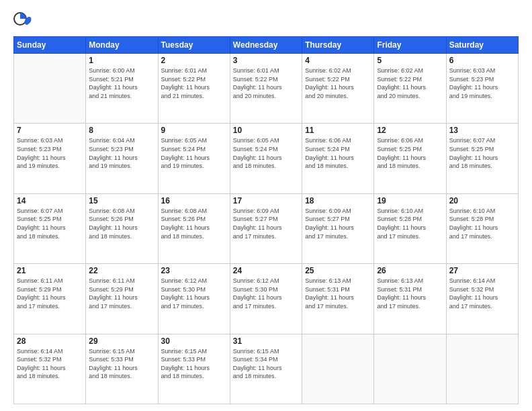 Image resolution: width=532 pixels, height=411 pixels. I want to click on day-number: 8, so click(122, 130).